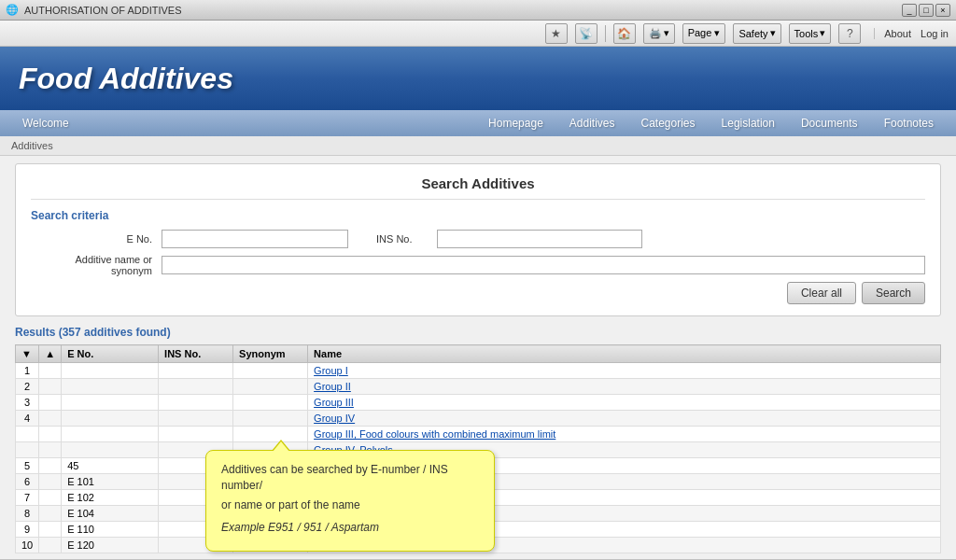 The width and height of the screenshot is (956, 560). I want to click on col-name: Name, so click(625, 355).